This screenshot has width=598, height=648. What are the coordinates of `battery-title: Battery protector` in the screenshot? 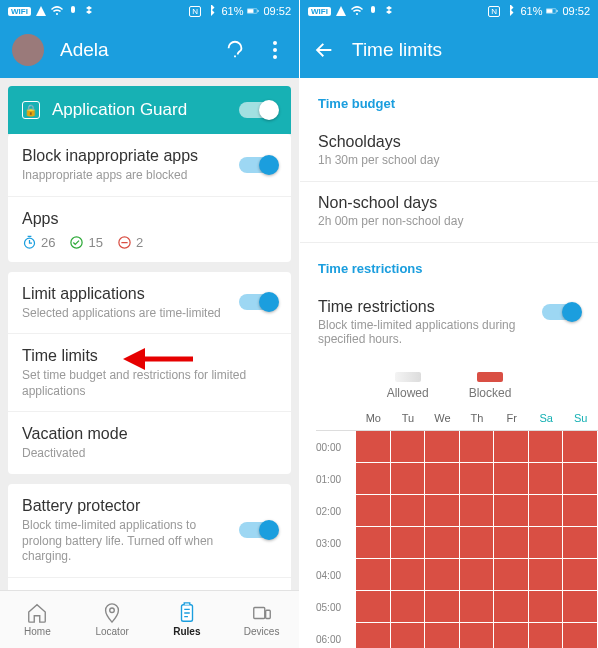 It's located at (126, 506).